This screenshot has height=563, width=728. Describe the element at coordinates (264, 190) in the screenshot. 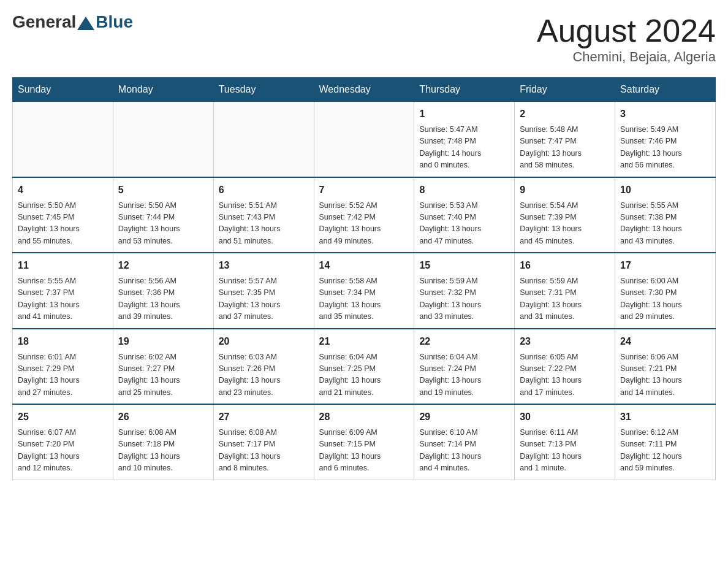

I see `day-number: 6` at that location.